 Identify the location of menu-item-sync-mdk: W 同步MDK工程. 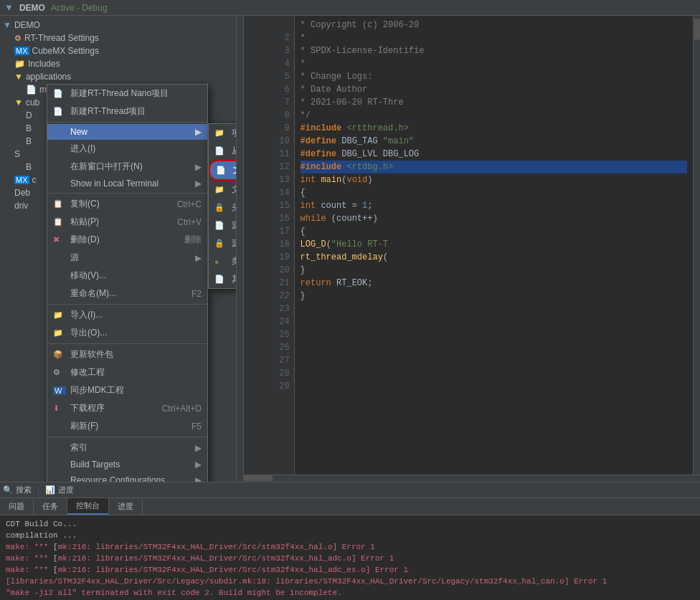
(128, 390).